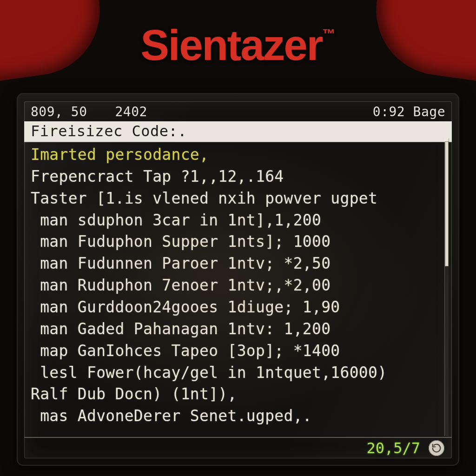 The width and height of the screenshot is (476, 476). What do you see at coordinates (329, 33) in the screenshot?
I see `brand-tm: ™` at bounding box center [329, 33].